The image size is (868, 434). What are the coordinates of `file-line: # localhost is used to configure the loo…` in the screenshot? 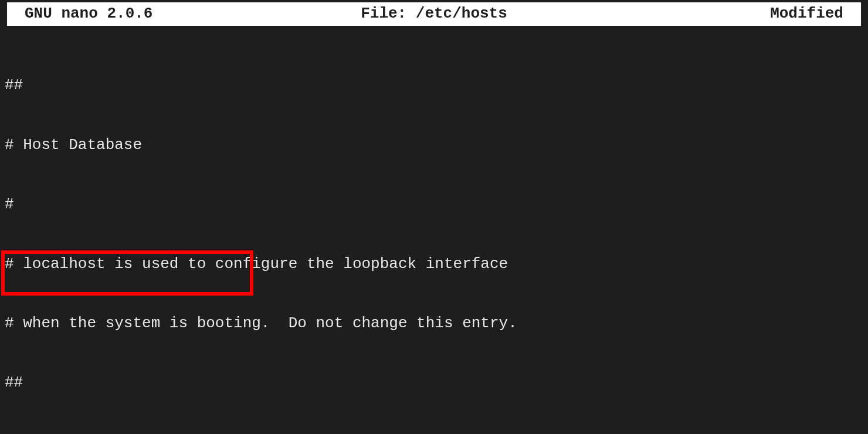 It's located at (434, 265).